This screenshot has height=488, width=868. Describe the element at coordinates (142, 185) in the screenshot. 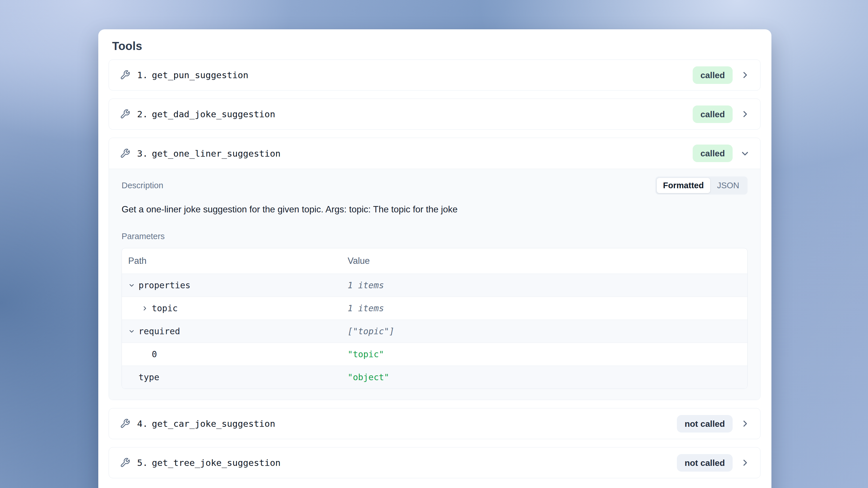

I see `description-label: Description` at that location.